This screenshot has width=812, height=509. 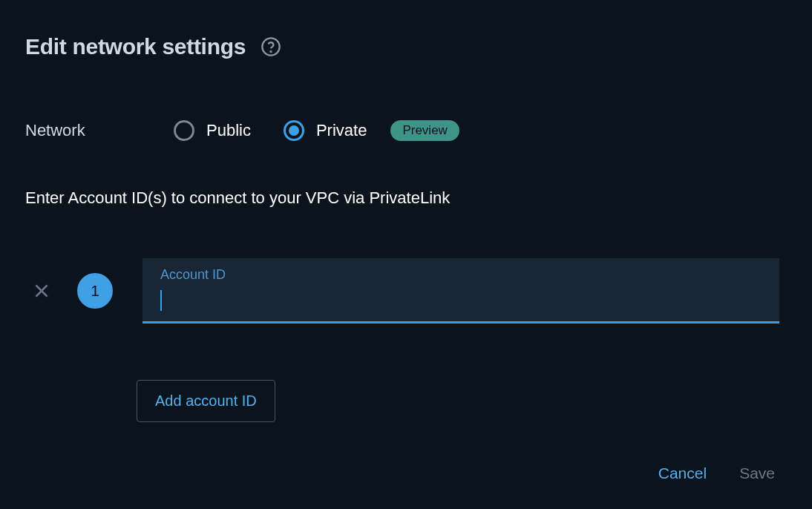 I want to click on radio-private-label: Private, so click(x=341, y=131).